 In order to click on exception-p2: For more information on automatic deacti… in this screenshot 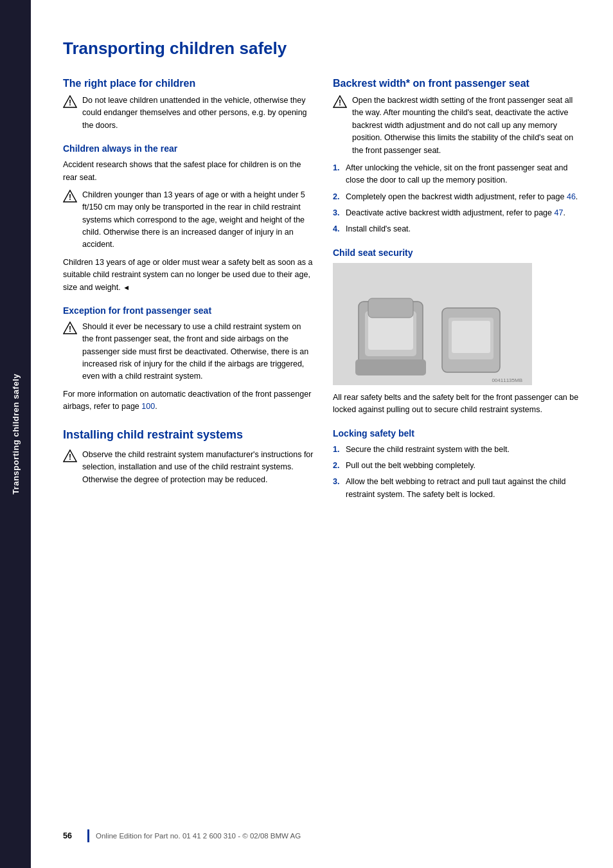, I will do `click(188, 401)`.